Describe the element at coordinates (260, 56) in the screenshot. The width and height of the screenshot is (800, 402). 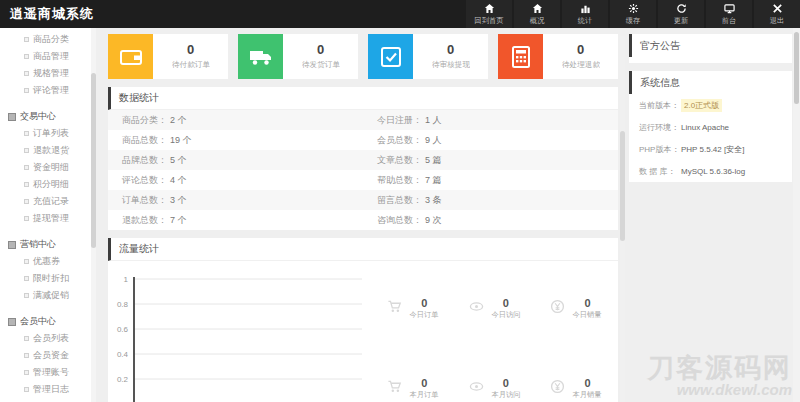
I see `truck-icon` at that location.